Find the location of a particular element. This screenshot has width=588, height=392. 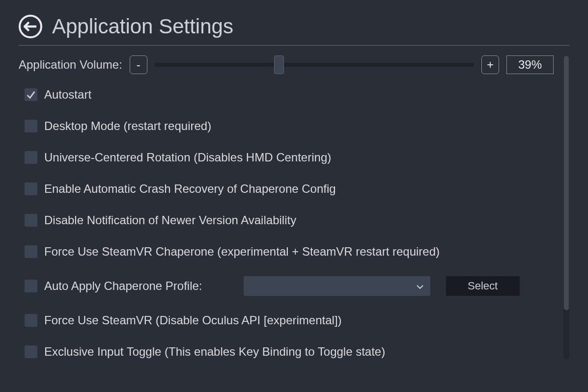

option-exclusive-input-toggle: Exclusive Input Toggle (This enables Key… is located at coordinates (289, 352).